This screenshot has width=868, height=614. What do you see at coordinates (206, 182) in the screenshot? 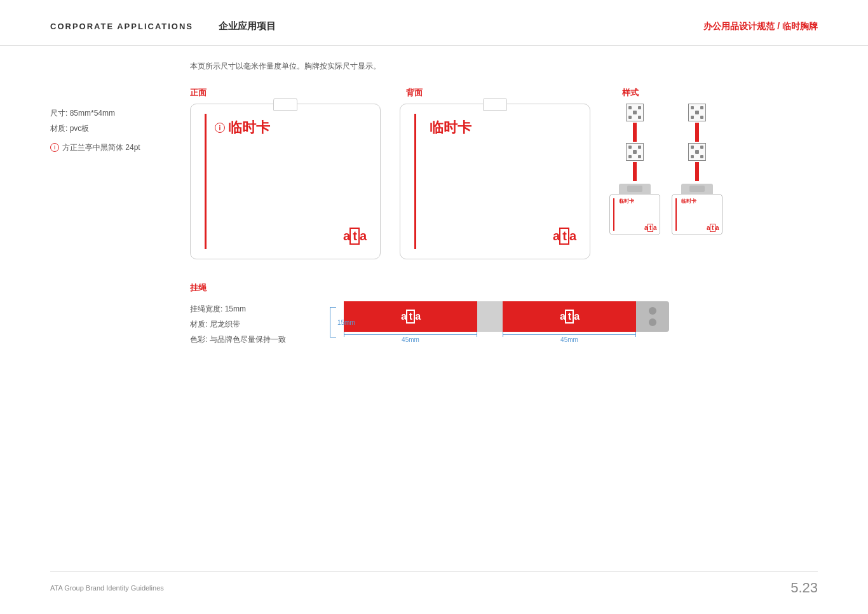
I see `stripe-left-front` at bounding box center [206, 182].